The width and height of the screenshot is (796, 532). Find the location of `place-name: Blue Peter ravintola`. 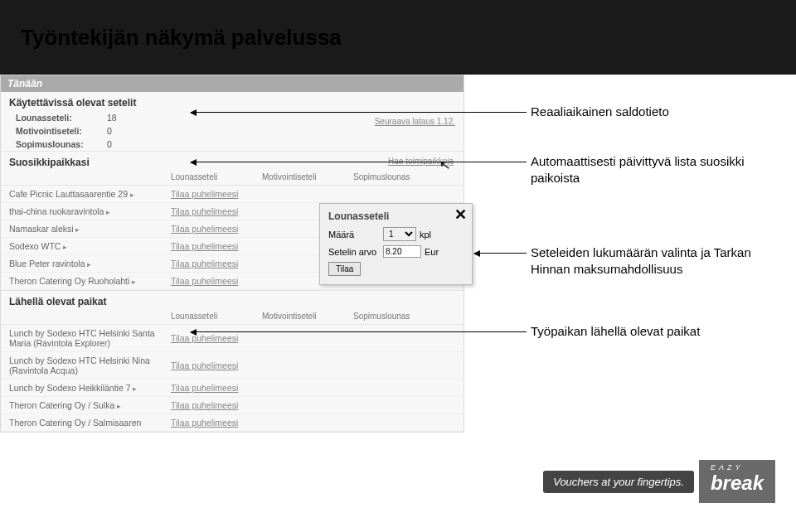

place-name: Blue Peter ravintola is located at coordinates (90, 264).